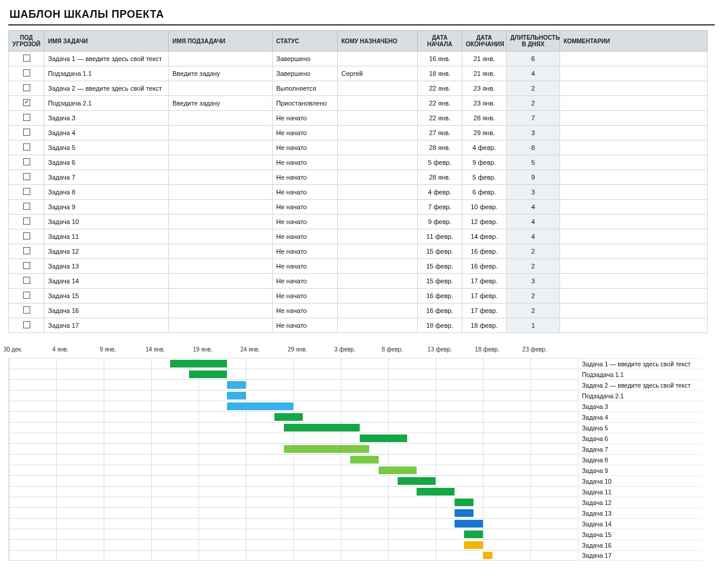 This screenshot has width=723, height=588. I want to click on cell-end: 18 февр., so click(485, 326).